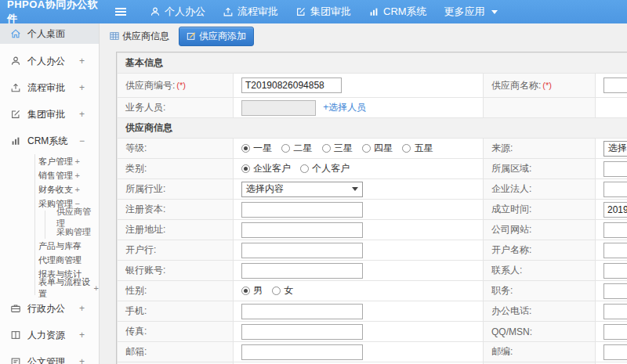 The height and width of the screenshot is (364, 627). Describe the element at coordinates (359, 169) in the screenshot. I see `category-cell: 企业客户 个人客户` at that location.